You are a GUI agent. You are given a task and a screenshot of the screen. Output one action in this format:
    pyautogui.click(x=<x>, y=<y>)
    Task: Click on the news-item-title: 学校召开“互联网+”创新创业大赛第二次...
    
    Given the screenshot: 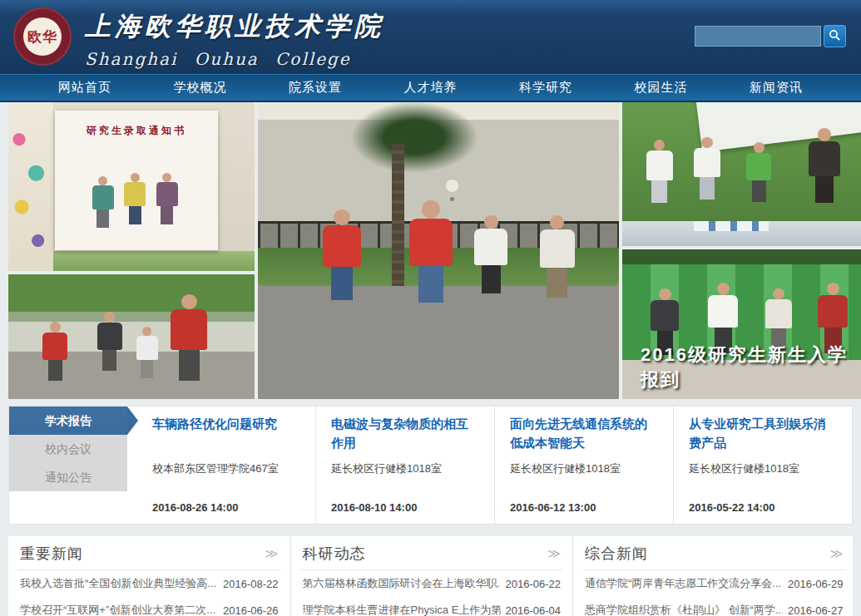 What is the action you would take?
    pyautogui.click(x=118, y=609)
    